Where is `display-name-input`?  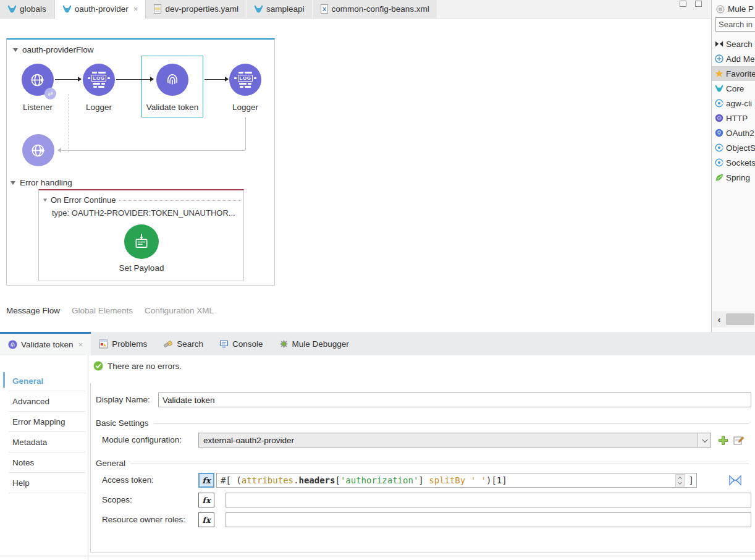 display-name-input is located at coordinates (455, 400).